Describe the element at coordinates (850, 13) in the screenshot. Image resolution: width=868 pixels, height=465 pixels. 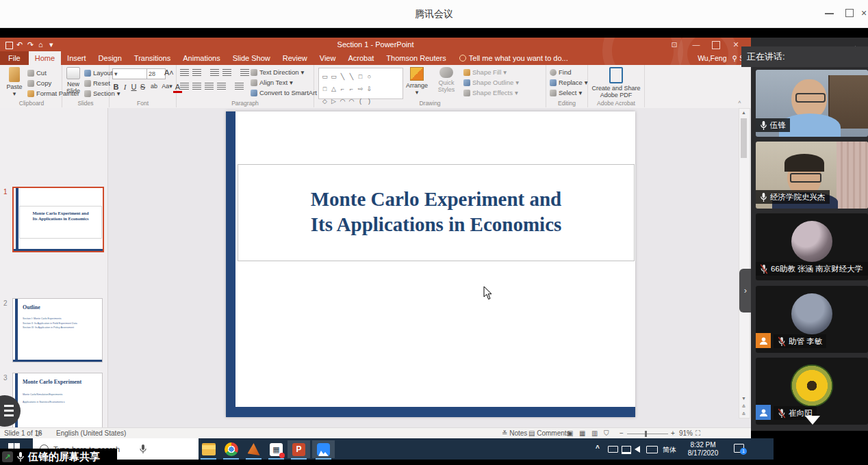
I see `restore-icon` at that location.